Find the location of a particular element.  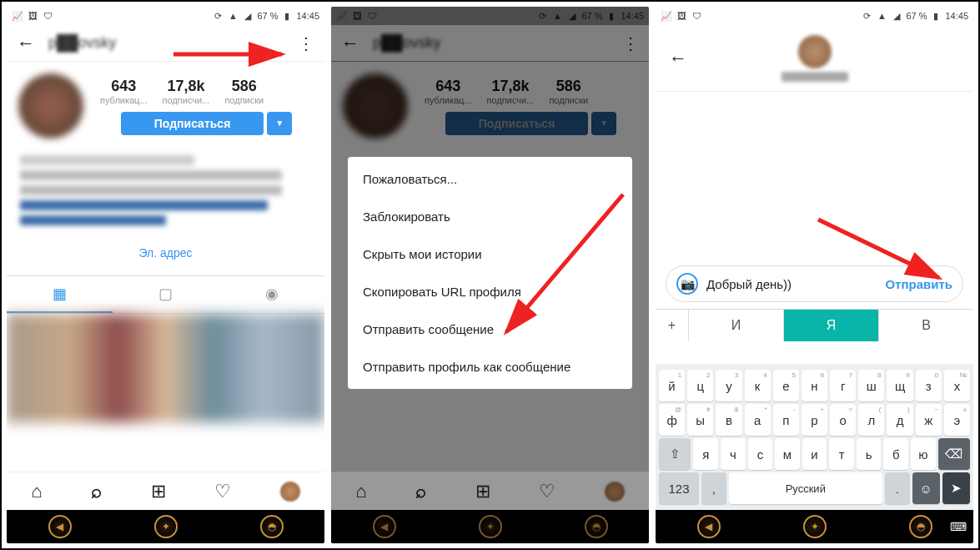

key-е: е5 is located at coordinates (786, 386).